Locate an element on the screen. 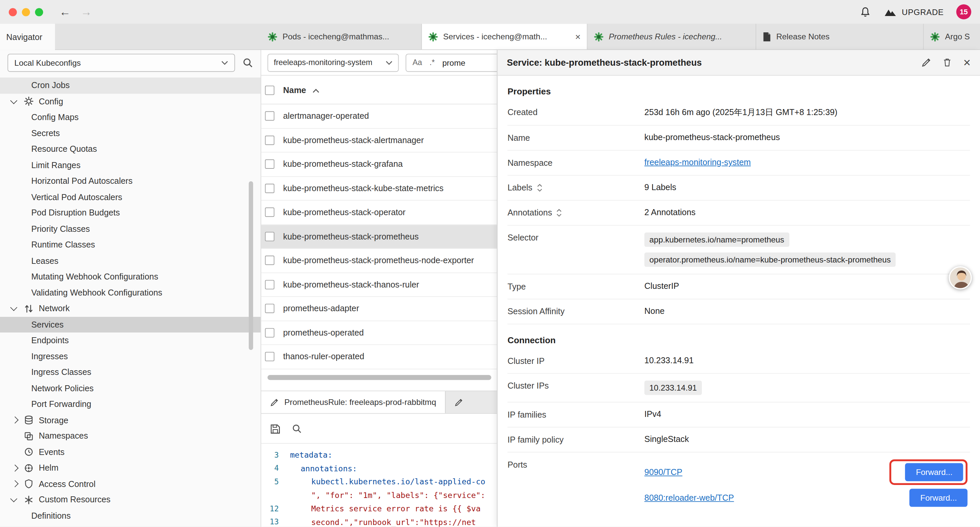  editor-tab-prometheusrule-freeleaps-prod-rabbitmq: PrometheusRule: freeleaps-prod-rabbitmq is located at coordinates (353, 402).